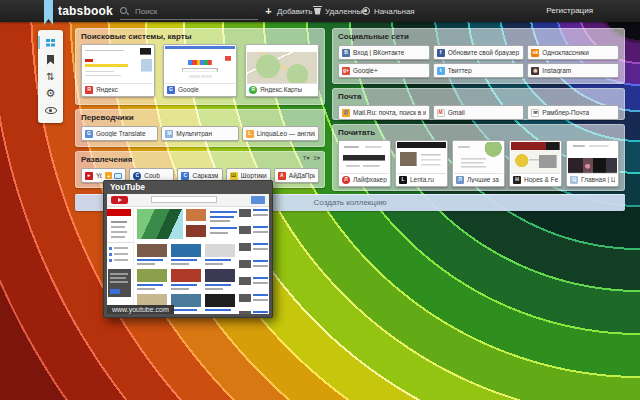  What do you see at coordinates (478, 164) in the screenshot?
I see `tile-best-of-day: ЛЛучшие за су` at bounding box center [478, 164].